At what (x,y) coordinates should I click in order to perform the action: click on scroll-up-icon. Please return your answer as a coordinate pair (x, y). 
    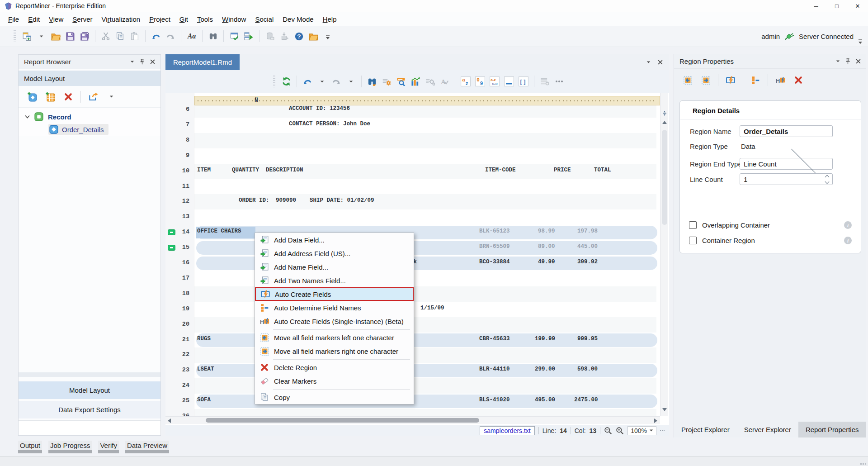
    Looking at the image, I should click on (665, 122).